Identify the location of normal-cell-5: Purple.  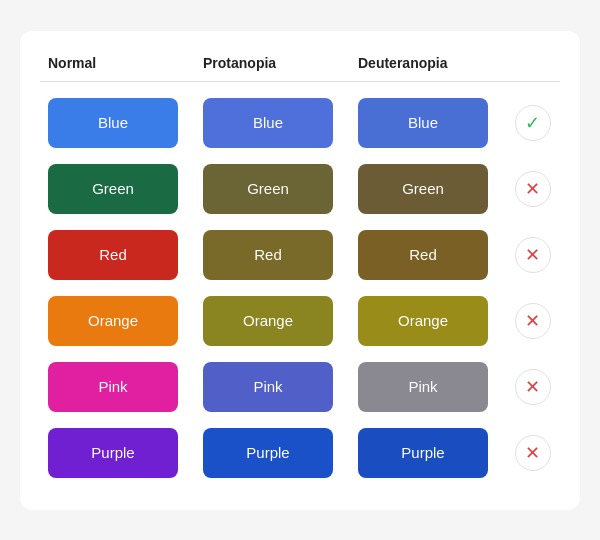
(118, 453).